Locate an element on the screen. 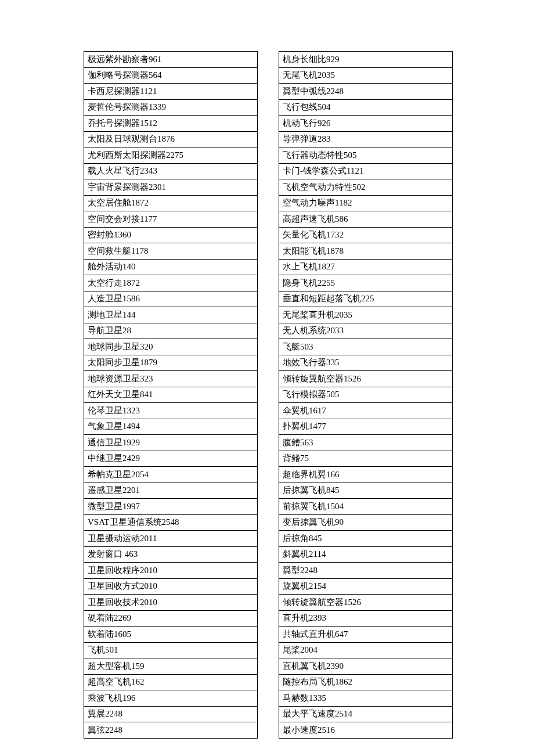 The width and height of the screenshot is (534, 756). index-entry: 太阳同步卫星1879 is located at coordinates (171, 363).